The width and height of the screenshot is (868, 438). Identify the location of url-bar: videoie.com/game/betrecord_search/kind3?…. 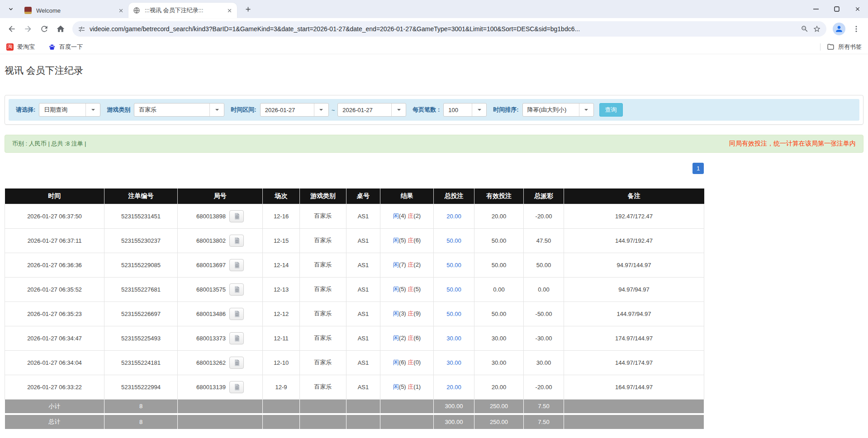
(450, 29).